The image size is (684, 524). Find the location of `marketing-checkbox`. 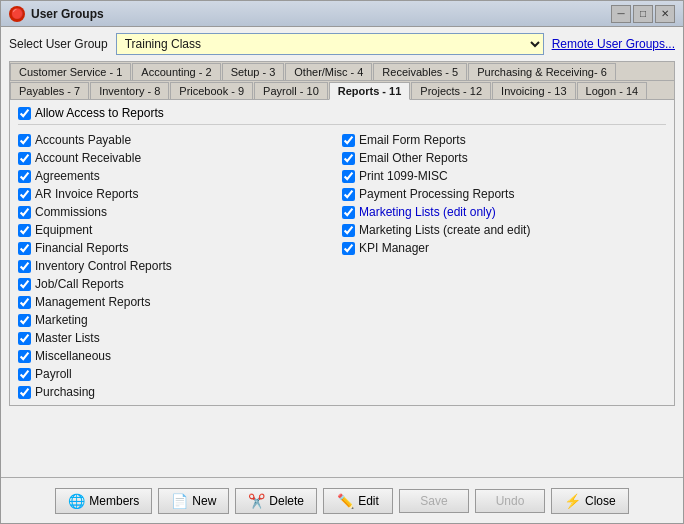

marketing-checkbox is located at coordinates (24, 320).